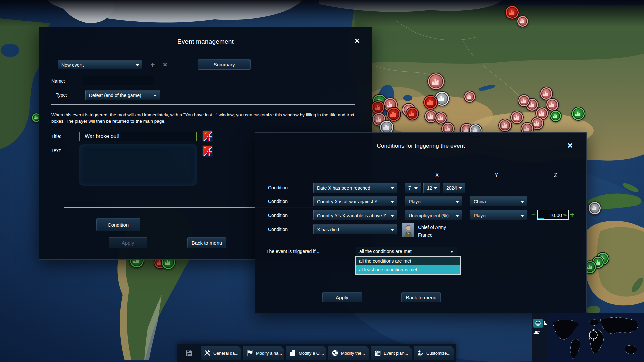 The height and width of the screenshot is (362, 644). I want to click on condition-type-select: Country X is at war against Y, so click(355, 201).